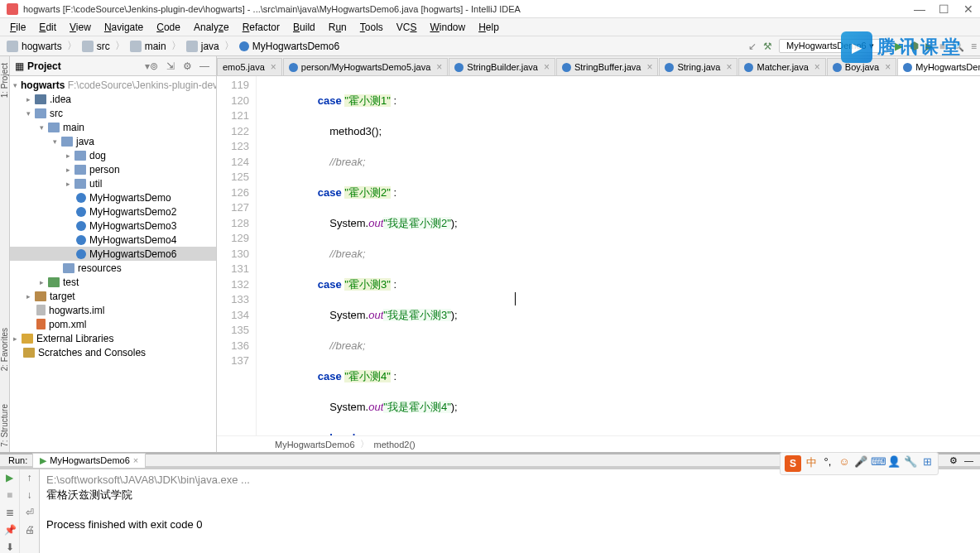 Image resolution: width=980 pixels, height=553 pixels. What do you see at coordinates (80, 27) in the screenshot?
I see `menu-view: View` at bounding box center [80, 27].